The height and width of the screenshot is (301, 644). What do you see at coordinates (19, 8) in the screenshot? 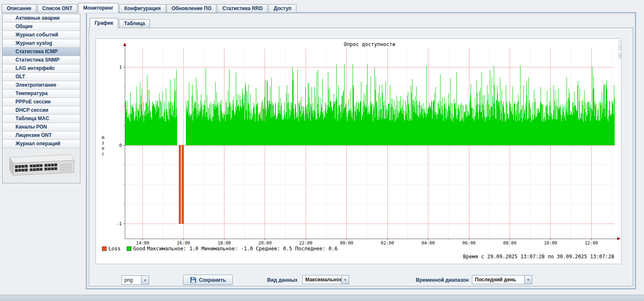
I see `tab-description: Описание` at bounding box center [19, 8].